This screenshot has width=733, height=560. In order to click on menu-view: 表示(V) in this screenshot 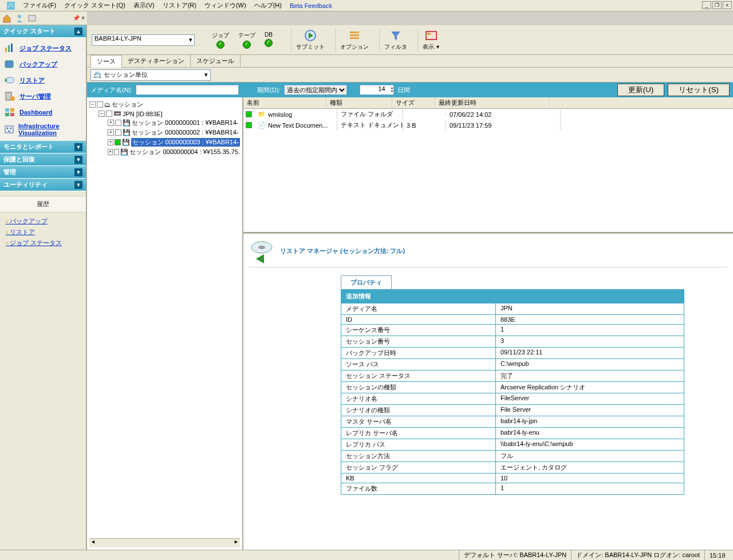, I will do `click(144, 6)`.